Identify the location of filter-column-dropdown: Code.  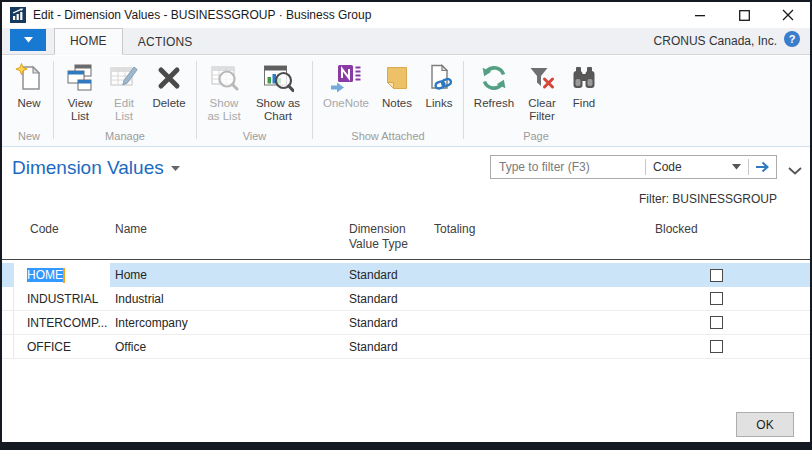
(697, 167).